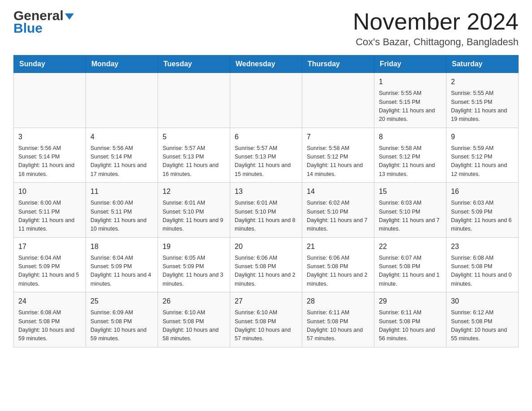  I want to click on calendar-cell: 14Sunrise: 6:02 AMSunset: 5:10 PMDayligh…, so click(339, 210).